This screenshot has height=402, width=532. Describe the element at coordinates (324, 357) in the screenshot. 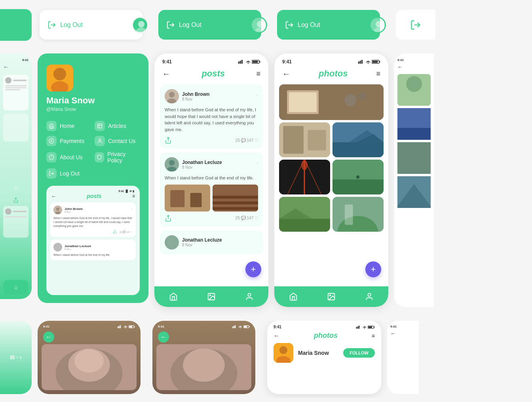

I see `bottom-photos-screen: 9:41 ← photos ≡ Maria Snow FOLLOW` at that location.